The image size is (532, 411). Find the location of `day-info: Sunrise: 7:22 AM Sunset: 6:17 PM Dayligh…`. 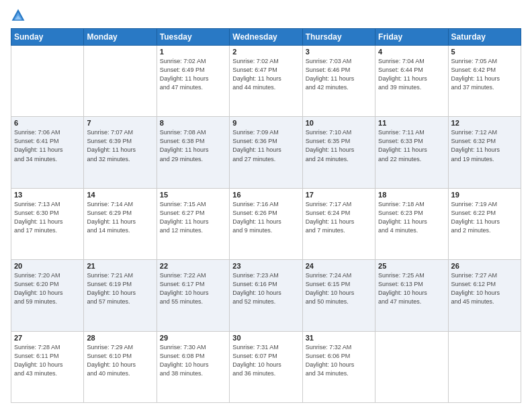

day-info: Sunrise: 7:22 AM Sunset: 6:17 PM Dayligh… is located at coordinates (193, 289).